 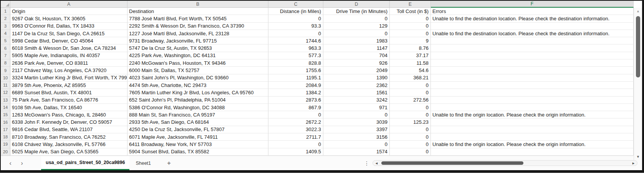 I want to click on cell-A14: 9108 5th Ave, Dallas, TX 16540, so click(x=69, y=107).